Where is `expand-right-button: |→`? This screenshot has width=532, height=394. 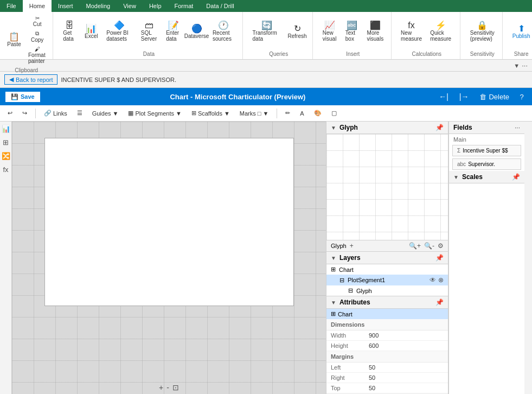 expand-right-button: |→ is located at coordinates (464, 97).